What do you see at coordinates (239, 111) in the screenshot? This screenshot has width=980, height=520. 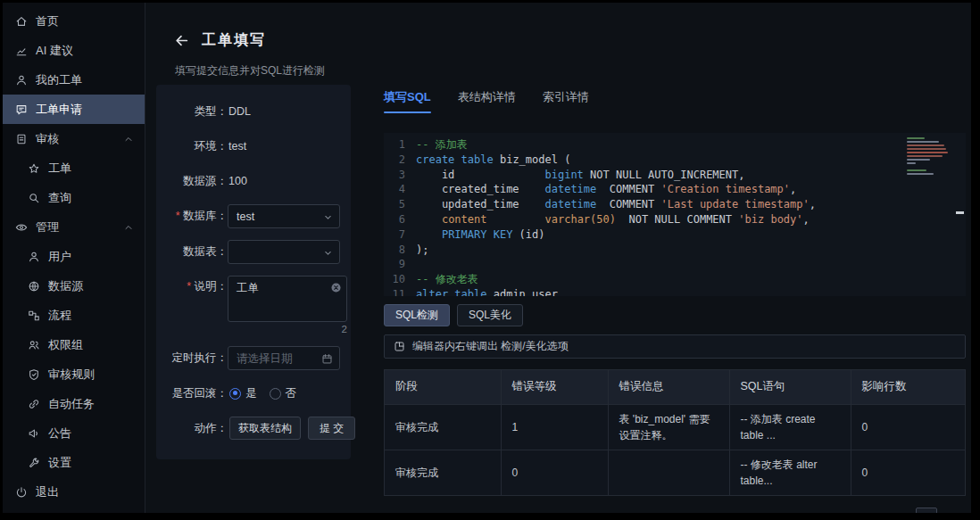 I see `field-type-value: DDL` at bounding box center [239, 111].